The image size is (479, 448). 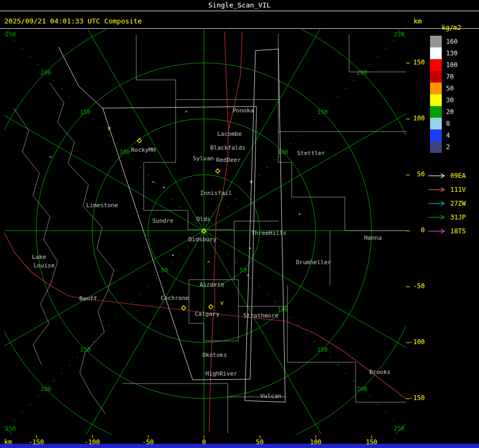 What do you see at coordinates (221, 374) in the screenshot?
I see `city-label: HighRiver` at bounding box center [221, 374].